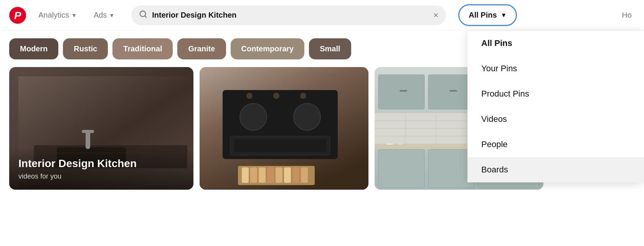  I want to click on ads-nav: Ads ▼, so click(104, 15).